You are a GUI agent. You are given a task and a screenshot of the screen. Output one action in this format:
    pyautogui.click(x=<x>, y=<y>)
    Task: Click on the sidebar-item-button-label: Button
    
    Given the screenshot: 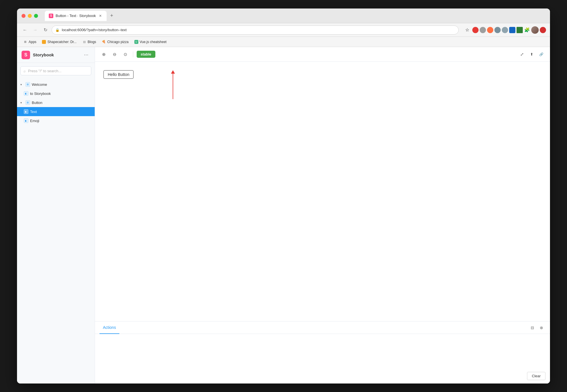 What is the action you would take?
    pyautogui.click(x=37, y=103)
    